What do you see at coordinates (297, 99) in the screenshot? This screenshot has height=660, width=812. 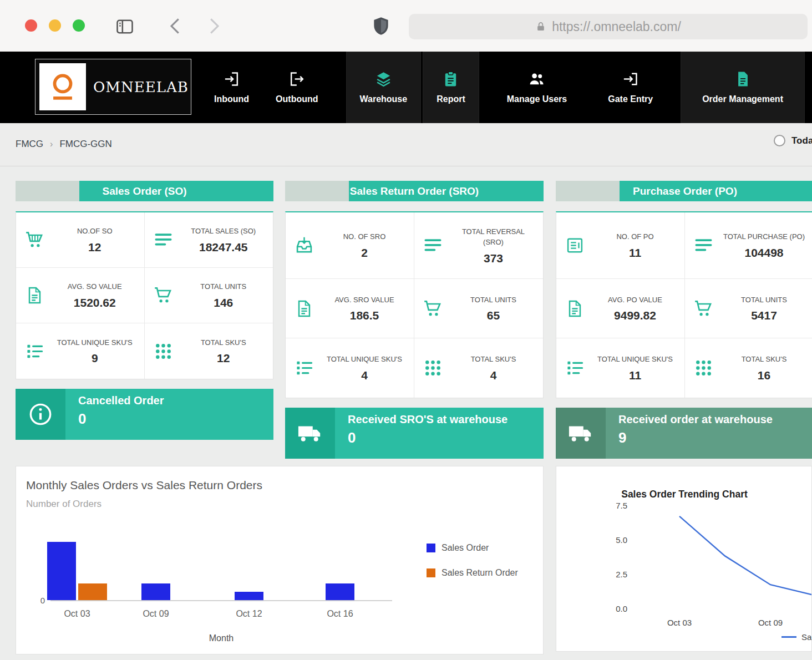 I see `nav-label: Outbound` at bounding box center [297, 99].